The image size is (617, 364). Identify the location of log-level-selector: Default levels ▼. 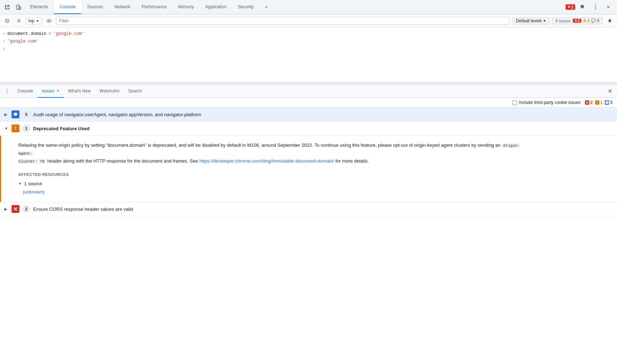
(531, 21).